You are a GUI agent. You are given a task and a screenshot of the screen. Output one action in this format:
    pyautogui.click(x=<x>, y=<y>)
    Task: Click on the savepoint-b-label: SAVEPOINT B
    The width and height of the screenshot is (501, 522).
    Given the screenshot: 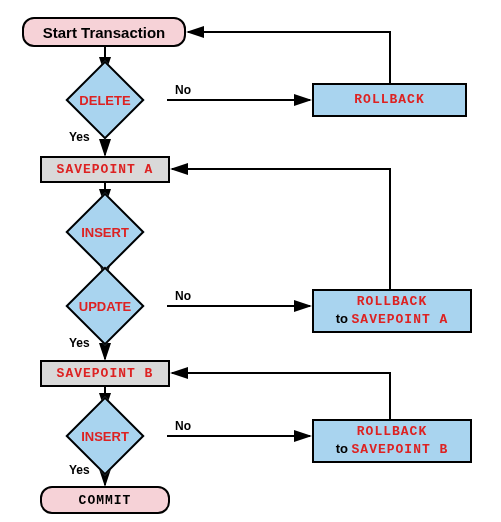 What is the action you would take?
    pyautogui.click(x=106, y=374)
    